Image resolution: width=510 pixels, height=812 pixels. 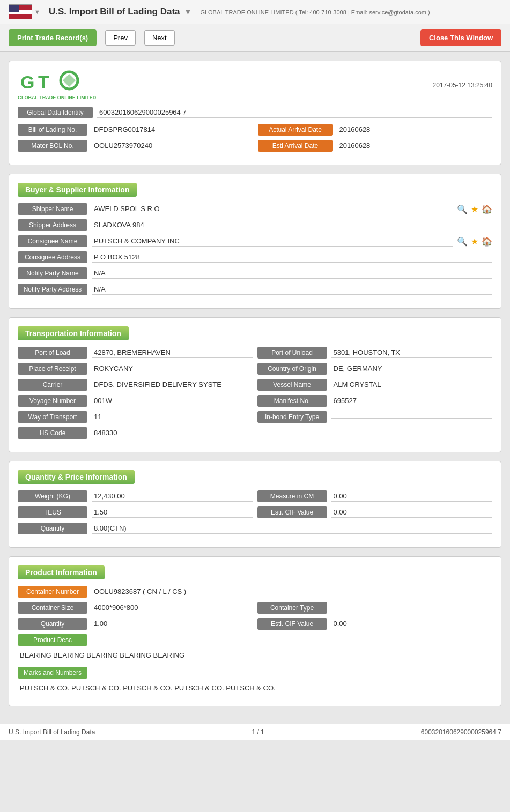 What do you see at coordinates (53, 385) in the screenshot?
I see `carrier-label: Carrier` at bounding box center [53, 385].